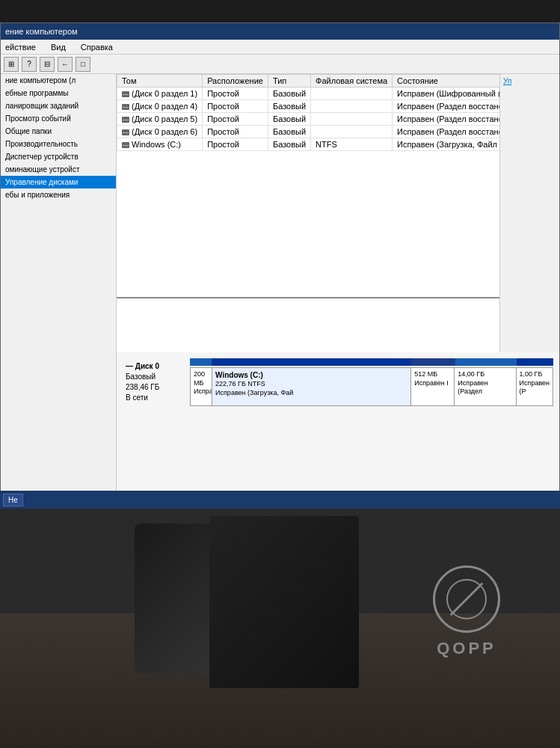 This screenshot has height=748, width=560. What do you see at coordinates (58, 132) in the screenshot?
I see `sidebar-item-folders: Общие папки` at bounding box center [58, 132].